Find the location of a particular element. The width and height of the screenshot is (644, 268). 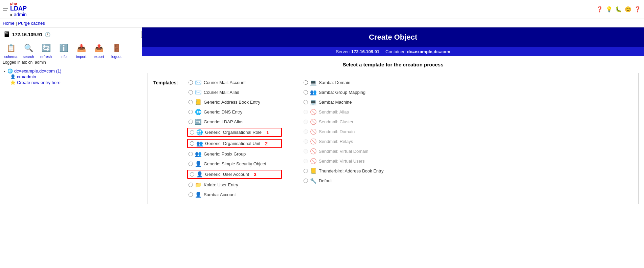

template-sendmail-relays: 🚫 Sendmail: Relays is located at coordinates (350, 142).